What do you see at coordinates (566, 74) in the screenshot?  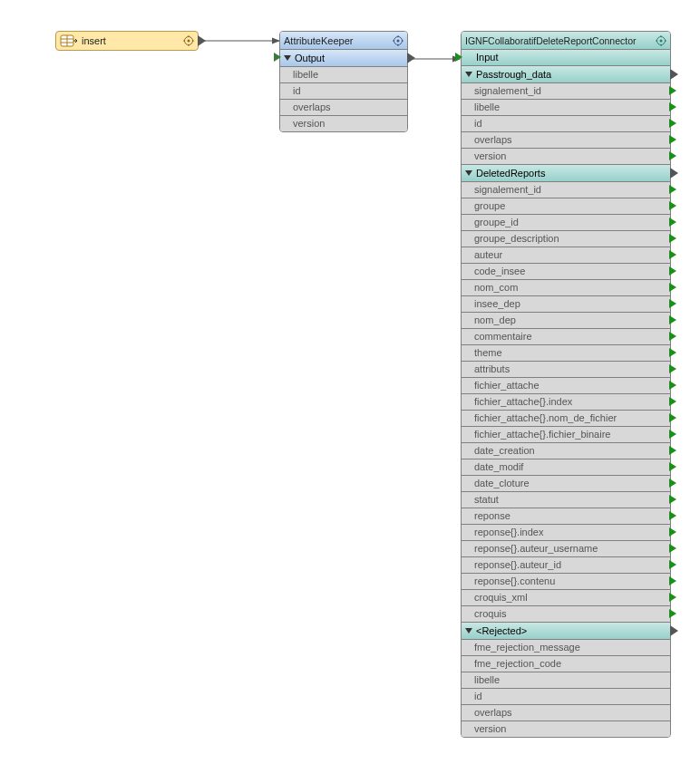 I see `output-section-header: Passtrough_data` at bounding box center [566, 74].